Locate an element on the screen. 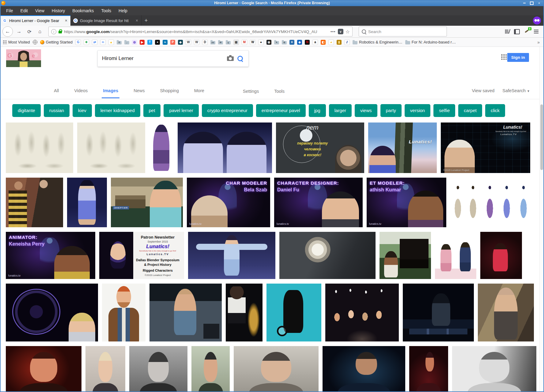 This screenshot has width=544, height=392. set-modeler-card: ET MODELER:athish Kumarlunatics.tv is located at coordinates (406, 202).